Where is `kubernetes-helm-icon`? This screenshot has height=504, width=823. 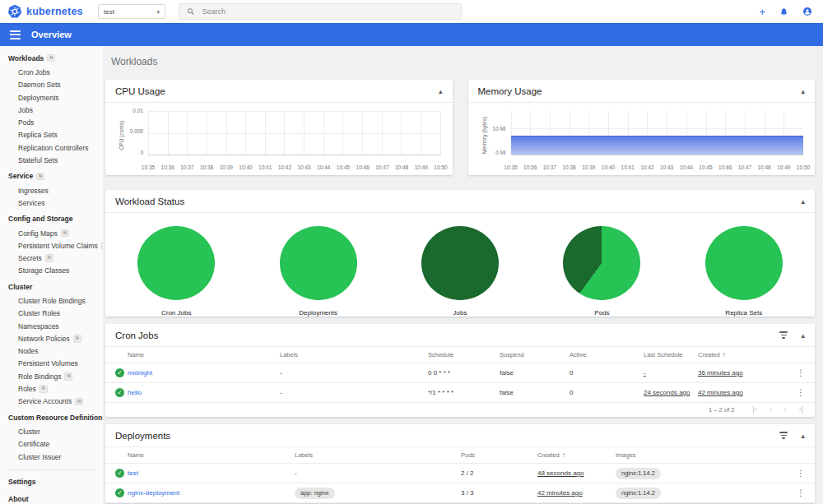 kubernetes-helm-icon is located at coordinates (15, 12).